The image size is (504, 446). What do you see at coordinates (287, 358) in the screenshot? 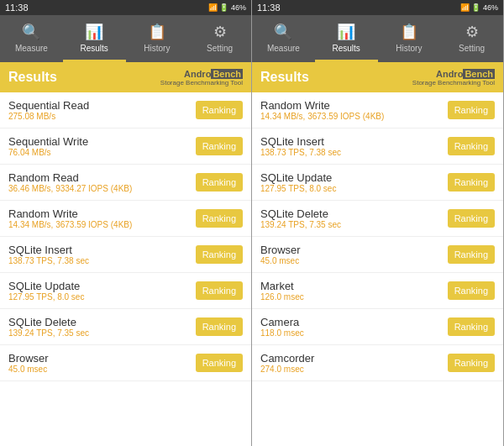
I see `result-name: Camcorder` at bounding box center [287, 358].